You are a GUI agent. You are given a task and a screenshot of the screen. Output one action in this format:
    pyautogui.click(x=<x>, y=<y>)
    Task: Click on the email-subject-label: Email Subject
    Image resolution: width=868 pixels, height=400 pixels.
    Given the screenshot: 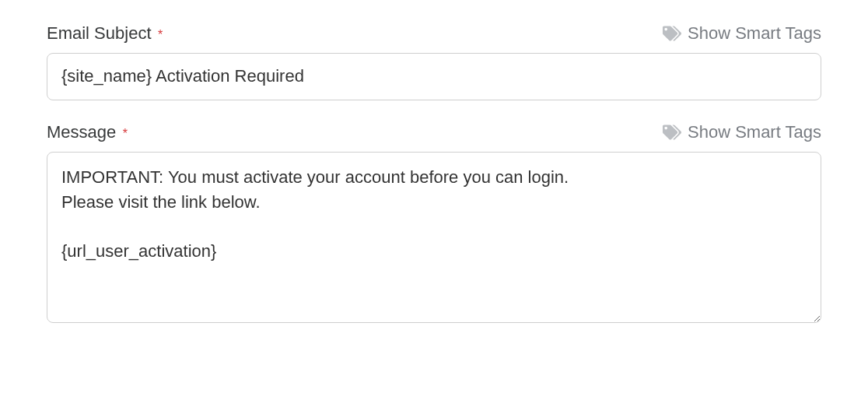 What is the action you would take?
    pyautogui.click(x=100, y=33)
    